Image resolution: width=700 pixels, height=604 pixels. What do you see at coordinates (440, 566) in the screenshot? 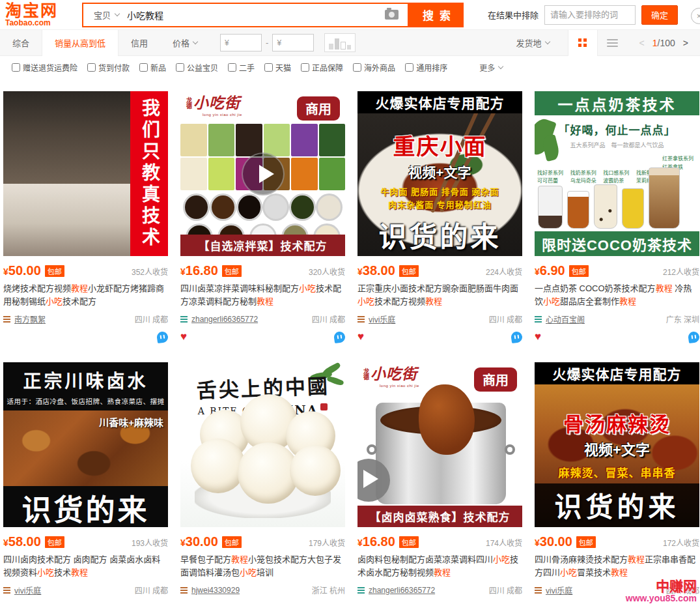
I see `product-title: 卤肉料包秘制配方卤菜凉菜调料四川小吃技术卤水配方秘制视频教程` at bounding box center [440, 566].